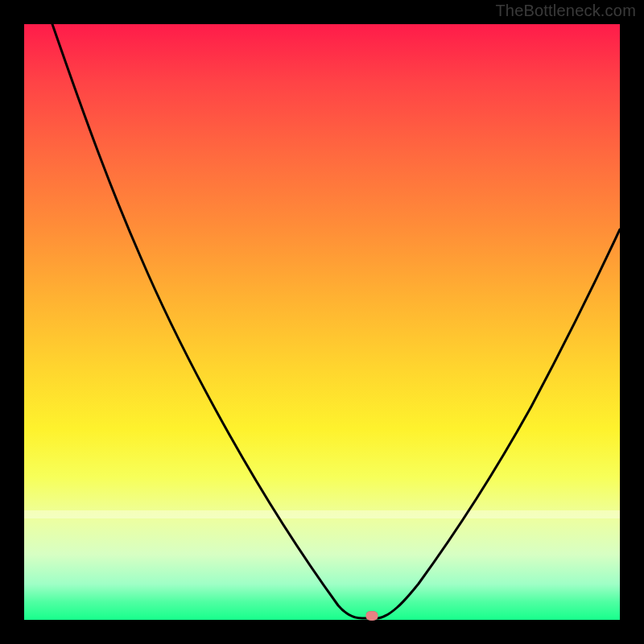 This screenshot has width=644, height=644. What do you see at coordinates (372, 616) in the screenshot?
I see `optimum-marker` at bounding box center [372, 616].